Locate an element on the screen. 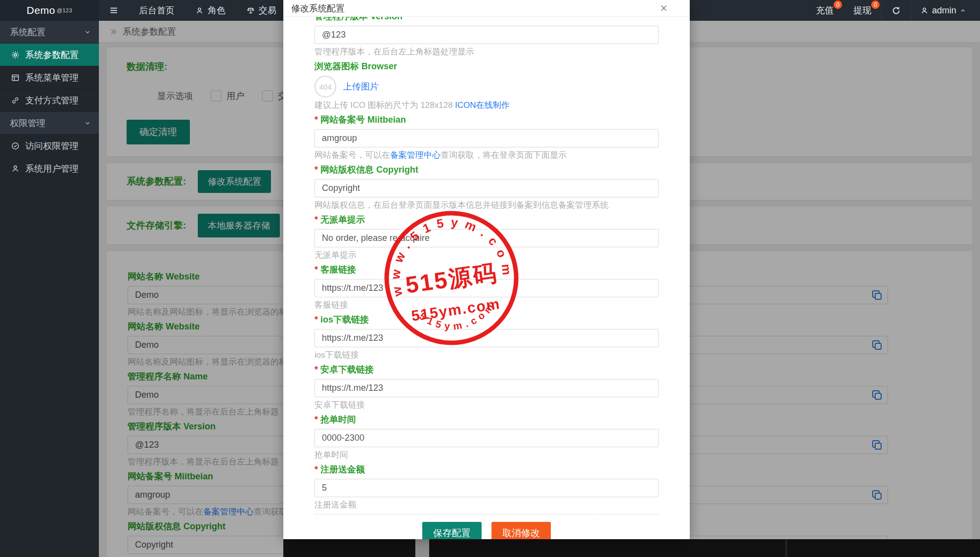  miitbeian-modal-input is located at coordinates (487, 139).